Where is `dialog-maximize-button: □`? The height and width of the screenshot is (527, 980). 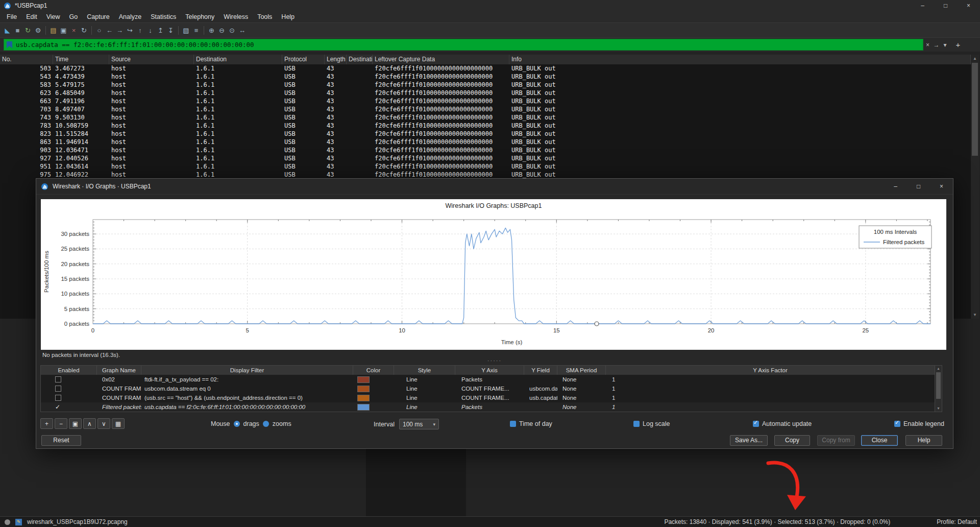
dialog-maximize-button: □ is located at coordinates (919, 186).